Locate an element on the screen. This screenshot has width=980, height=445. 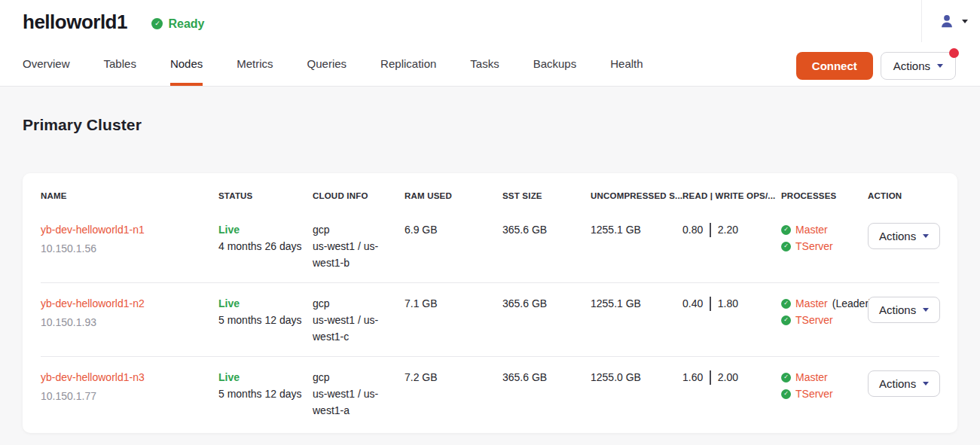
uncompressed-size-value: 1255.0 GB is located at coordinates (637, 377).